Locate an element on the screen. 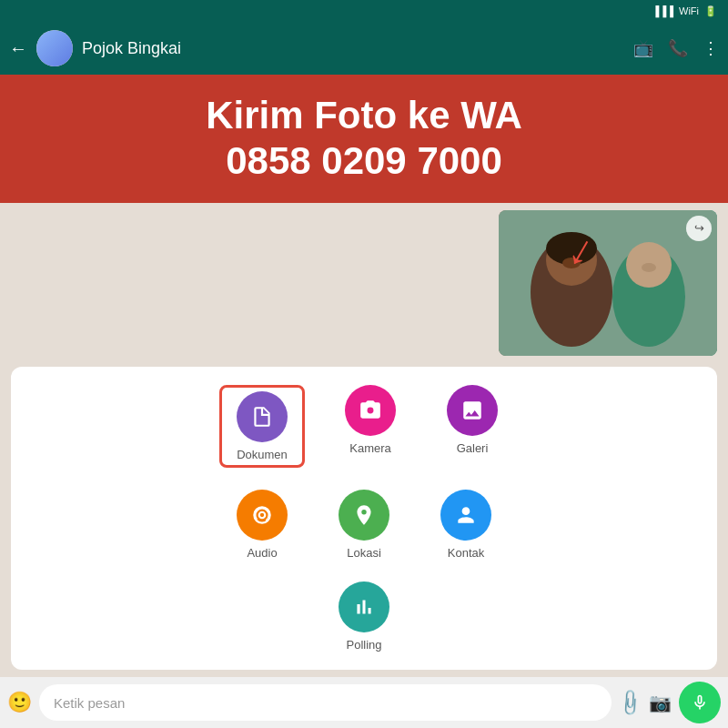 The image size is (728, 728). polling-label: Polling is located at coordinates (364, 644).